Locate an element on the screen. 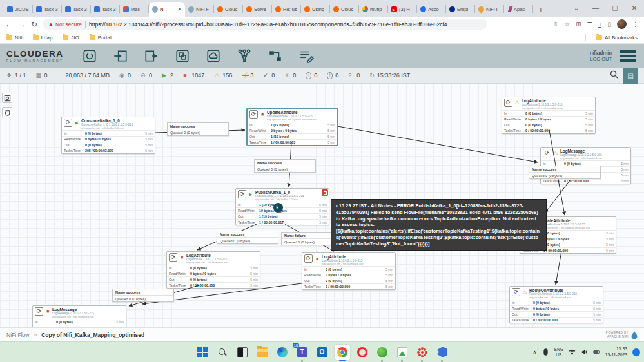 The image size is (644, 362). taskbar-icon-chrome is located at coordinates (342, 352).